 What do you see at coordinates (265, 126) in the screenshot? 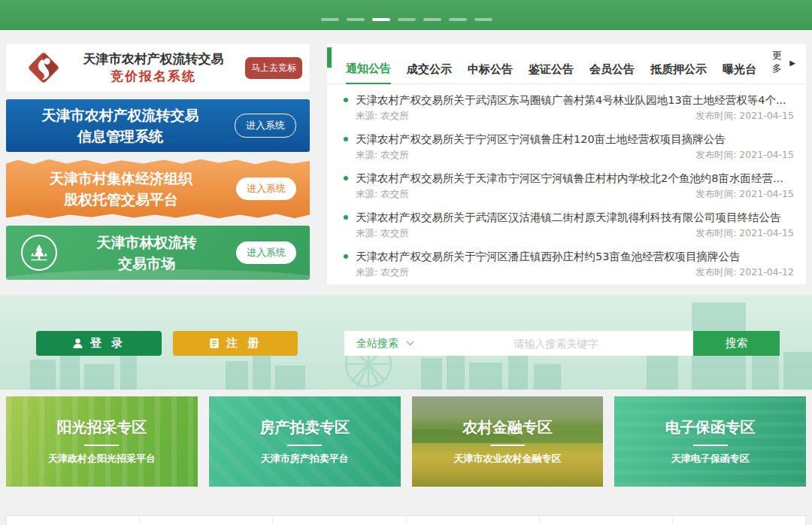
I see `info-enter-system-button: 进入系统` at bounding box center [265, 126].